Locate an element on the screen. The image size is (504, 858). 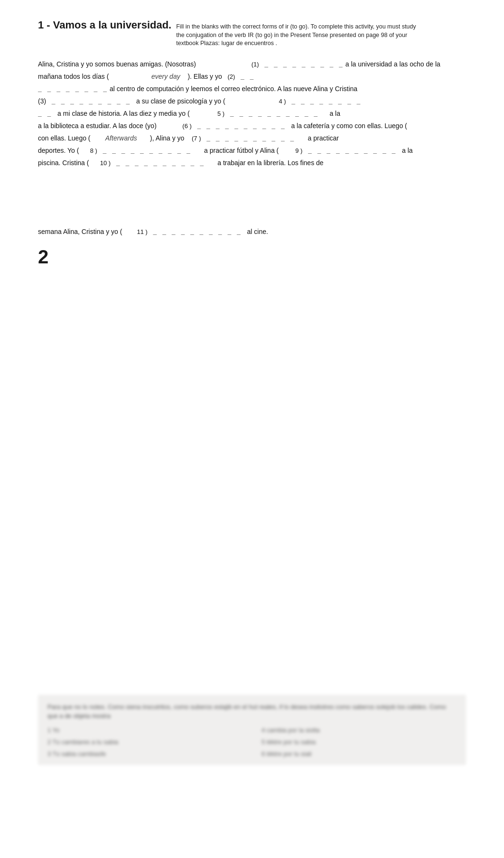
blank6: _ _ is located at coordinates (45, 114).